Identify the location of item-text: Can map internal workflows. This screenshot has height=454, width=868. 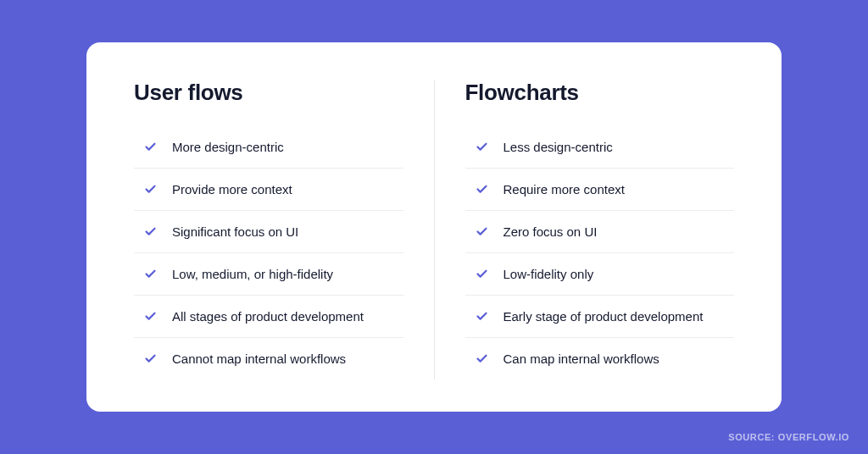
(581, 359).